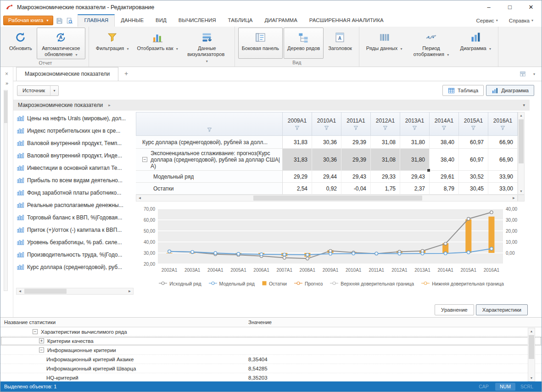  Describe the element at coordinates (474, 189) in the screenshot. I see `table-cell: 30,45` at that location.